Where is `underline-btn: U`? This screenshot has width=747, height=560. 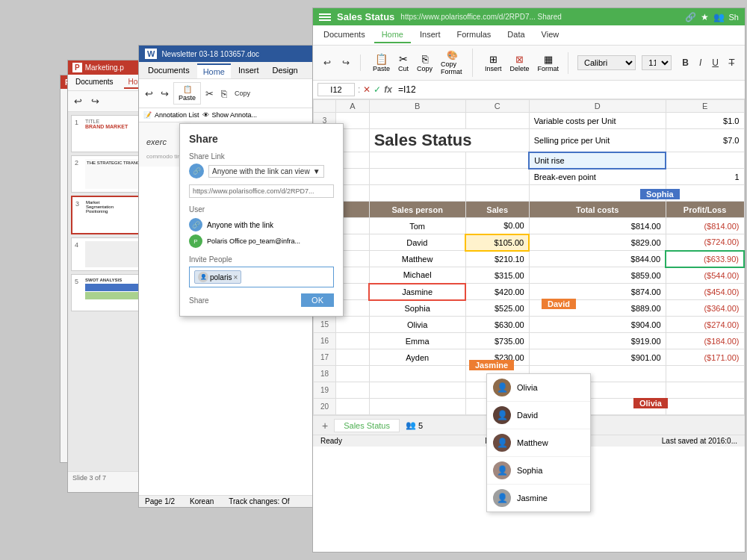 underline-btn: U is located at coordinates (716, 63).